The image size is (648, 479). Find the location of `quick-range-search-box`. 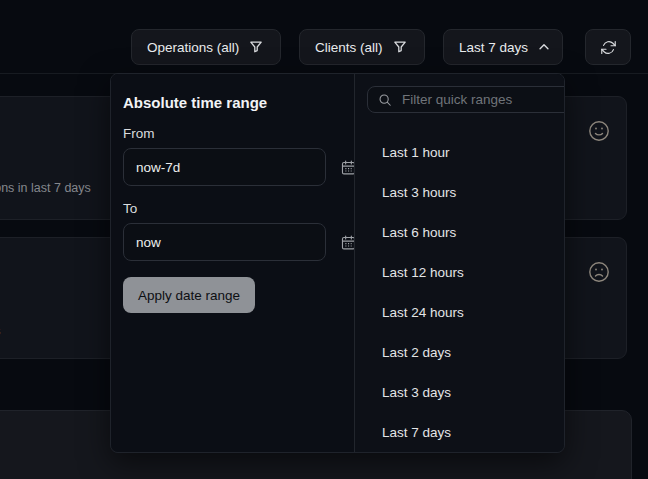

quick-range-search-box is located at coordinates (466, 100).